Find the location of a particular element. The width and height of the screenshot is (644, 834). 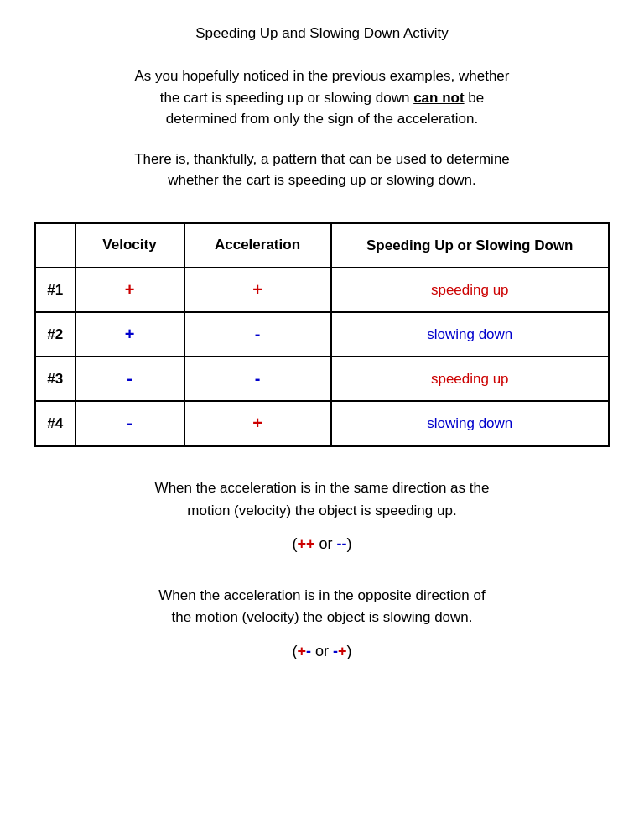

formula2-sep: or is located at coordinates (322, 651).